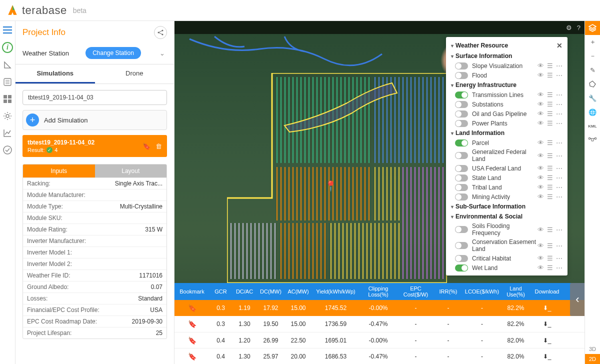 This screenshot has width=600, height=364. Describe the element at coordinates (55, 74) in the screenshot. I see `tab-simulations: Simulations` at that location.